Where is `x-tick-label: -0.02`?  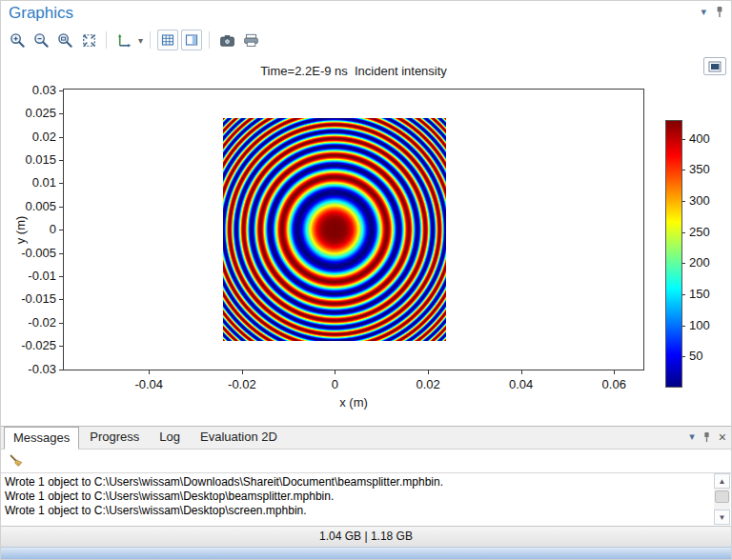 x-tick-label: -0.02 is located at coordinates (242, 385).